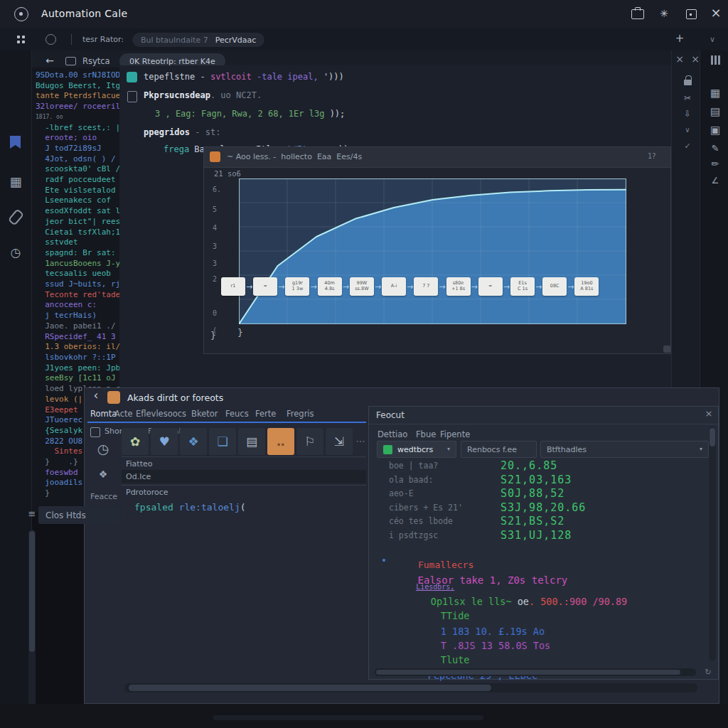 The height and width of the screenshot is (728, 728). Describe the element at coordinates (360, 441) in the screenshot. I see `more-icon: ⋯` at that location.